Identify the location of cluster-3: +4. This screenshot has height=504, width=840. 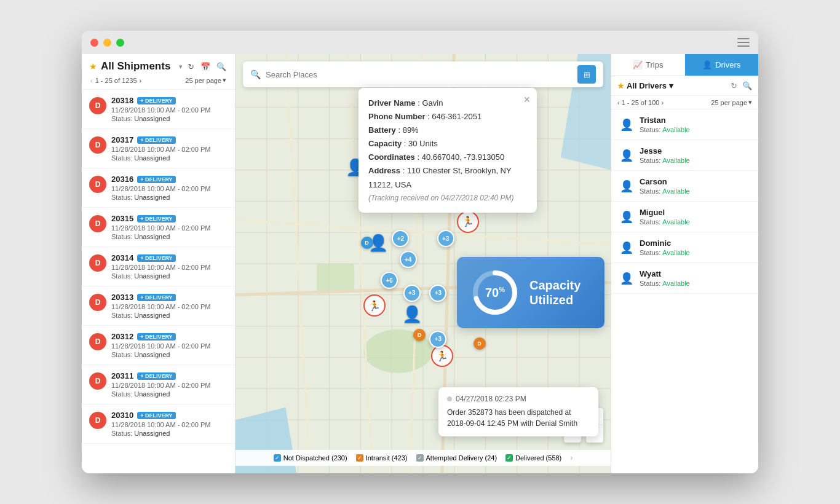
(408, 259).